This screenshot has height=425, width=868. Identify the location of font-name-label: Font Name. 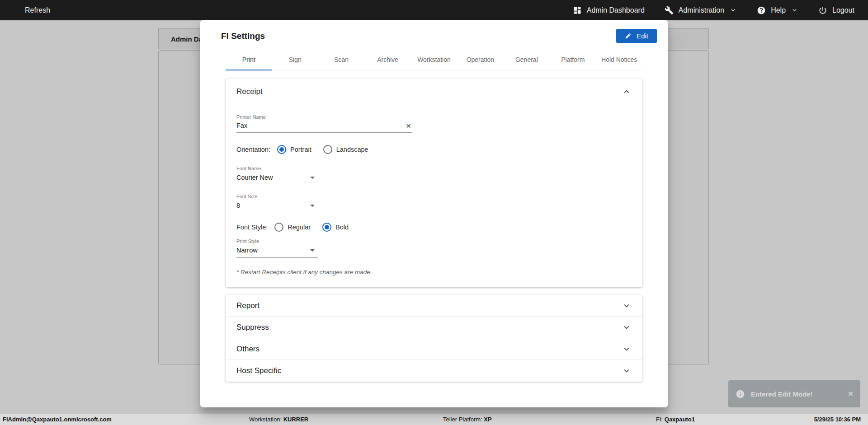
(434, 168).